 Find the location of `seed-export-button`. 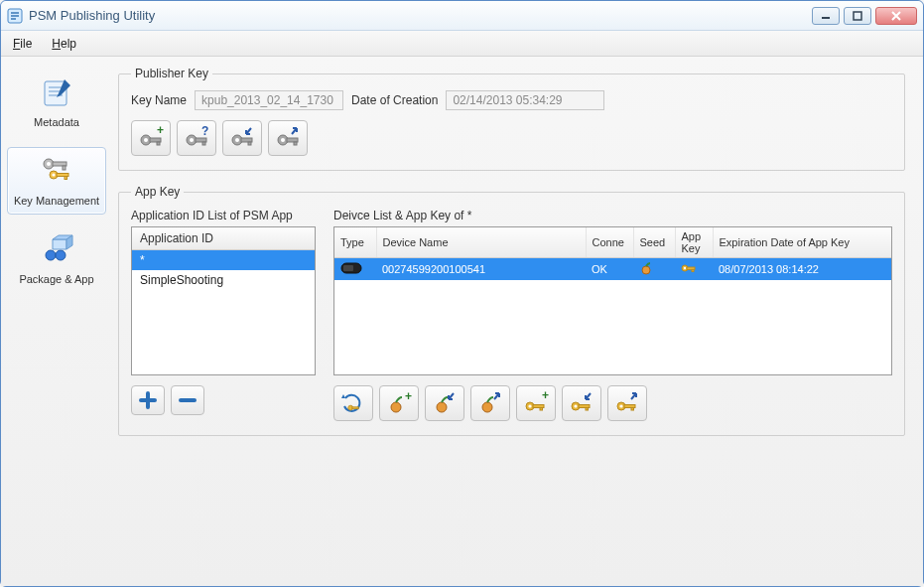

seed-export-button is located at coordinates (490, 403).